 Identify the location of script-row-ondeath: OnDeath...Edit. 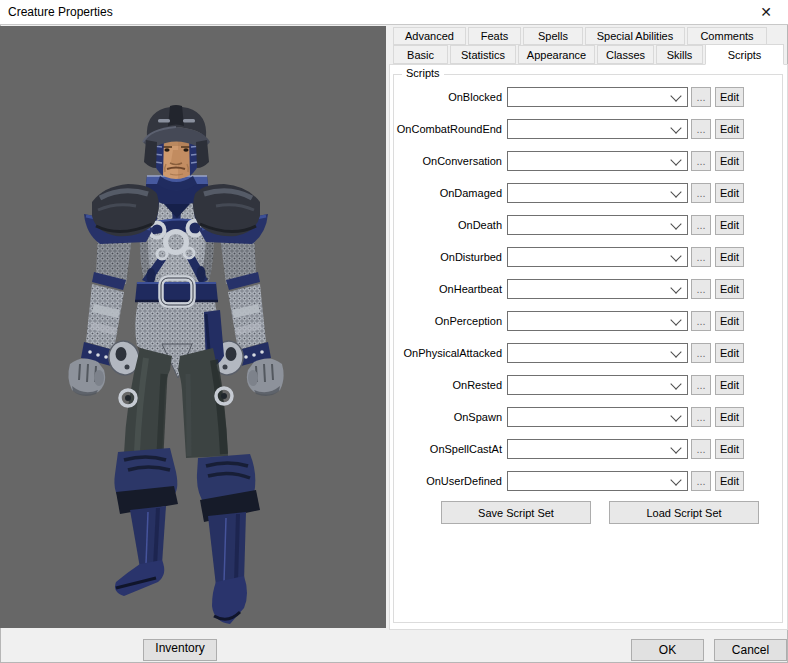
(588, 225).